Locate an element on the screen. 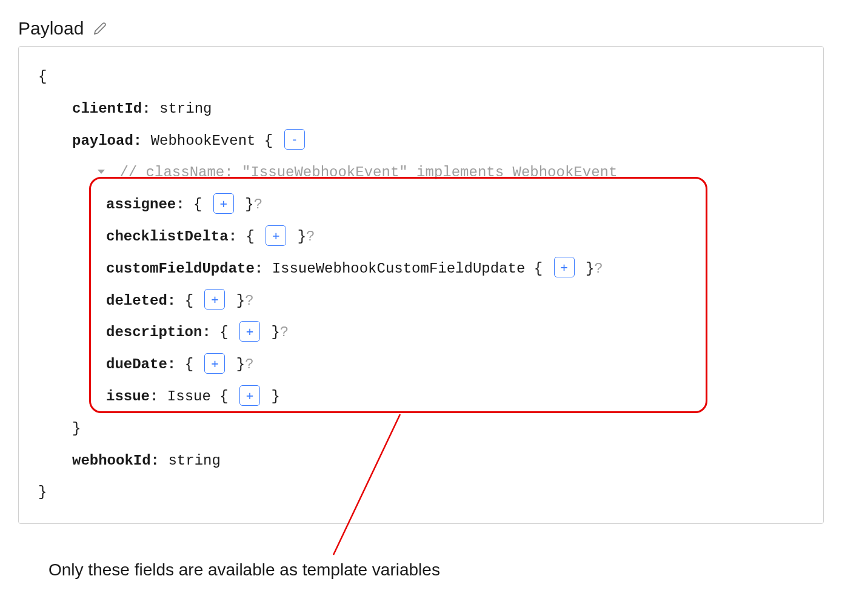  field-key: dueDate: is located at coordinates (141, 365).